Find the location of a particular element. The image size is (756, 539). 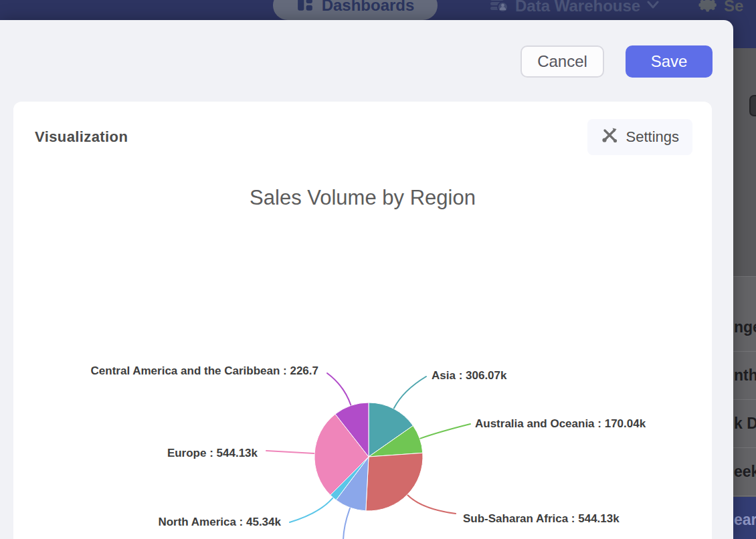

chart-settings-button: Settings is located at coordinates (640, 137).